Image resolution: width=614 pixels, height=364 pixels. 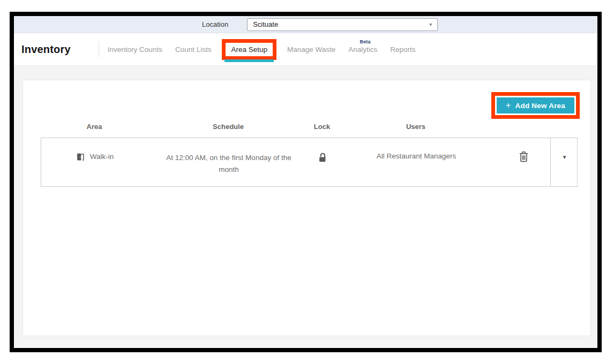 I want to click on annotation-highlight-add-button: + Add New Area, so click(x=536, y=105).